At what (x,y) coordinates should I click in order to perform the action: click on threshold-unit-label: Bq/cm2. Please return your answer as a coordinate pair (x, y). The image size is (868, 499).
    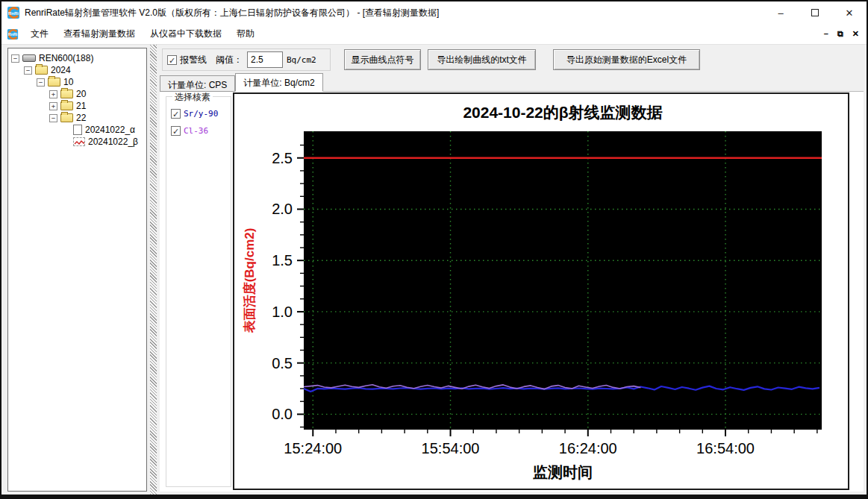
    Looking at the image, I should click on (302, 60).